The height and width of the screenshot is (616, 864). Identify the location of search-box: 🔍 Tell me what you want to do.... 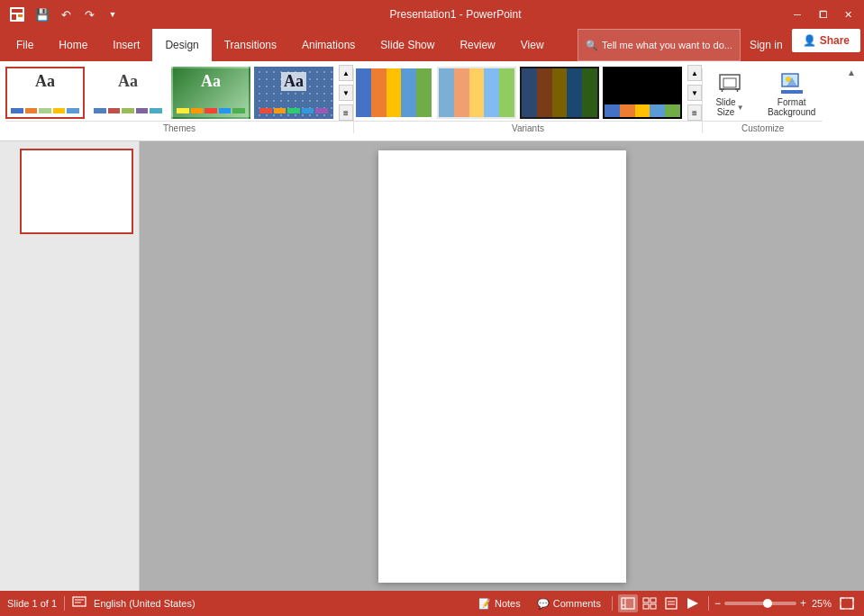
(659, 45).